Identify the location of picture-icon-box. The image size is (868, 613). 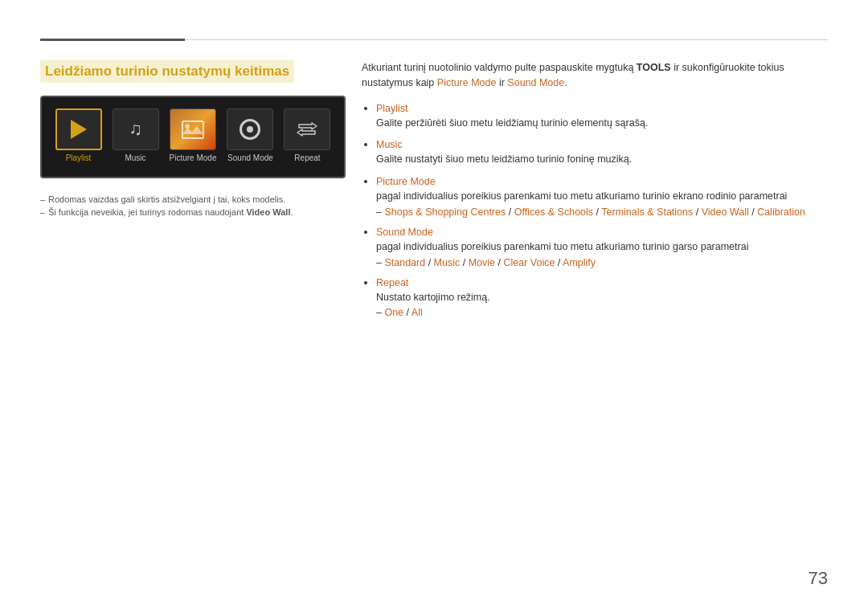
(193, 129).